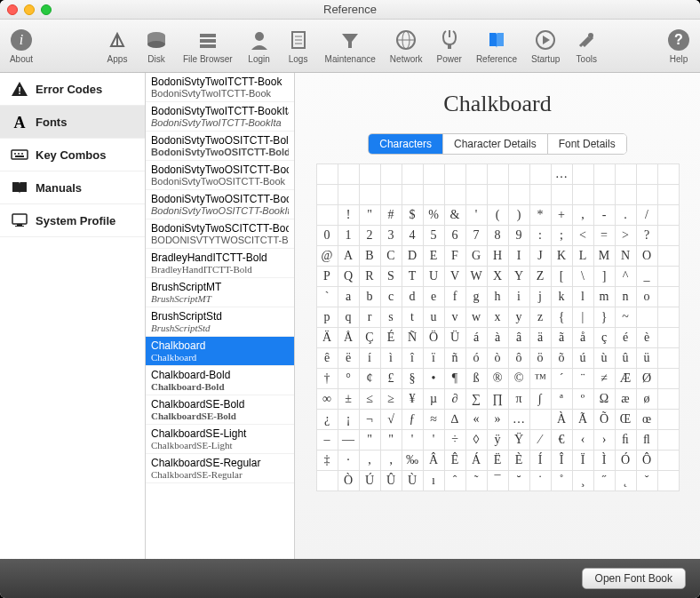  Describe the element at coordinates (434, 338) in the screenshot. I see `character-cell: Ö` at that location.